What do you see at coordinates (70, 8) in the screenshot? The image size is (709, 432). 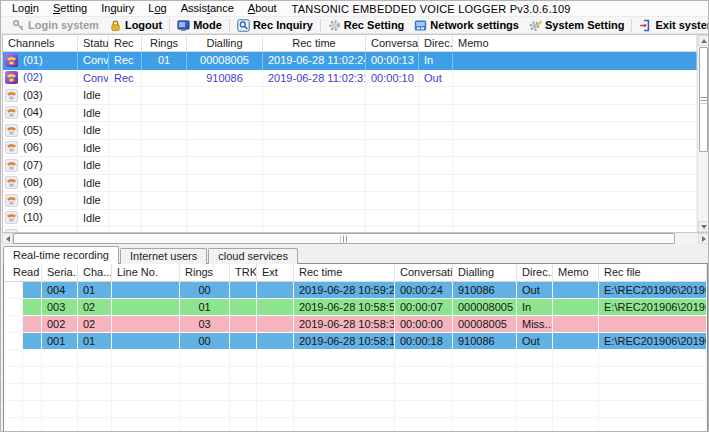 I see `menu-item-setting: Setting` at bounding box center [70, 8].